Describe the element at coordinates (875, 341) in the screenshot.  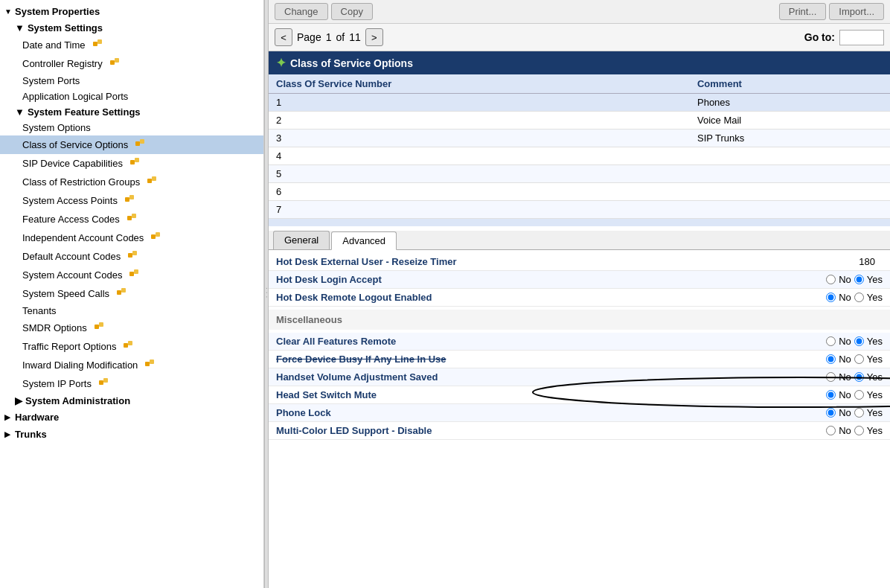
I see `clear-features-yes-label: Yes` at that location.